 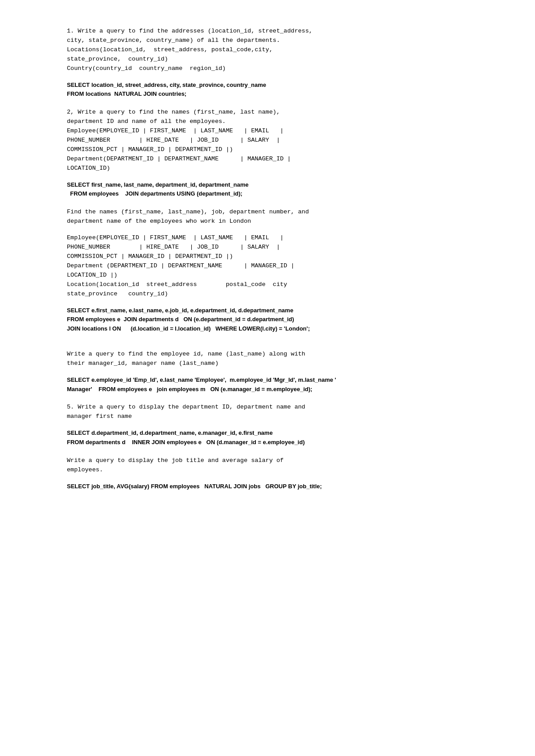 What do you see at coordinates (268, 140) in the screenshot?
I see `section-2-question: 2, Write a query to find the names (firs…` at bounding box center [268, 140].